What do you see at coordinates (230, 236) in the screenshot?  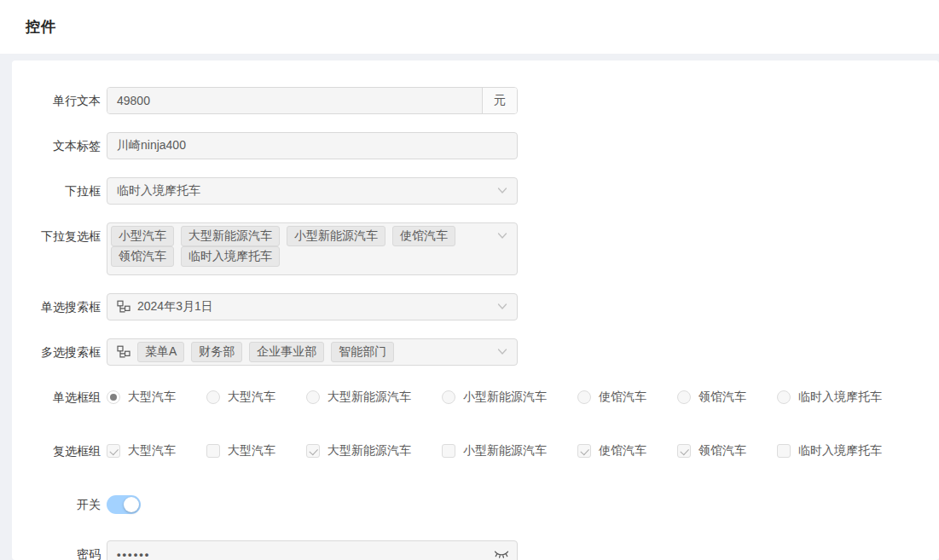 I see `selected-tag: 大型新能源汽车` at bounding box center [230, 236].